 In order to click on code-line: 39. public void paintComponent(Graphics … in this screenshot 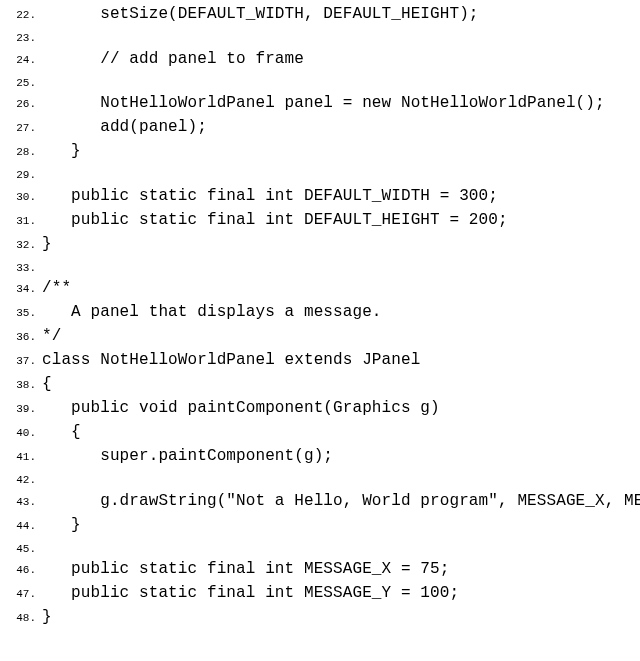, I will do `click(320, 408)`.